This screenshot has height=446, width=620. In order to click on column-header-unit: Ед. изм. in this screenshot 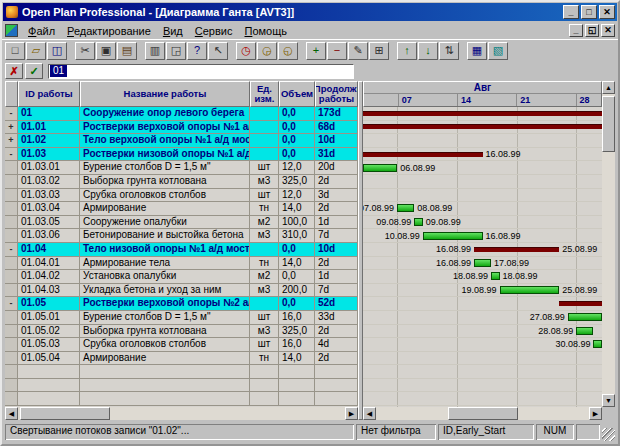, I will do `click(264, 94)`.